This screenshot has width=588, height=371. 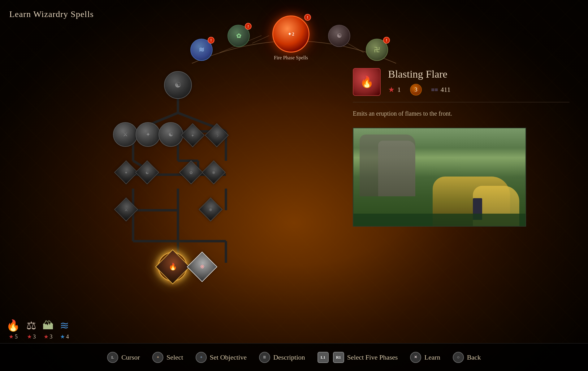 What do you see at coordinates (131, 357) in the screenshot?
I see `cursor-button-label: Cursor` at bounding box center [131, 357].